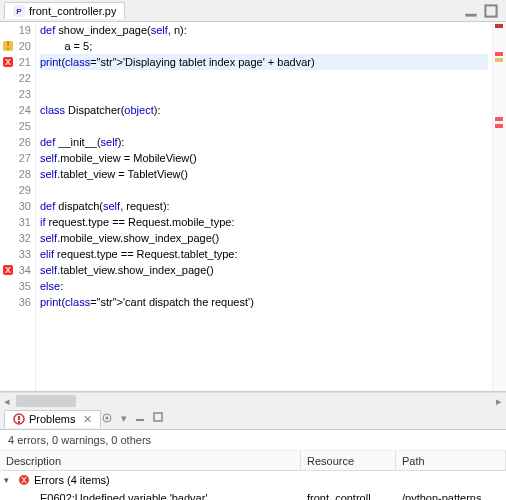 The height and width of the screenshot is (500, 506). I want to click on gutter-line: 24, so click(18, 110).